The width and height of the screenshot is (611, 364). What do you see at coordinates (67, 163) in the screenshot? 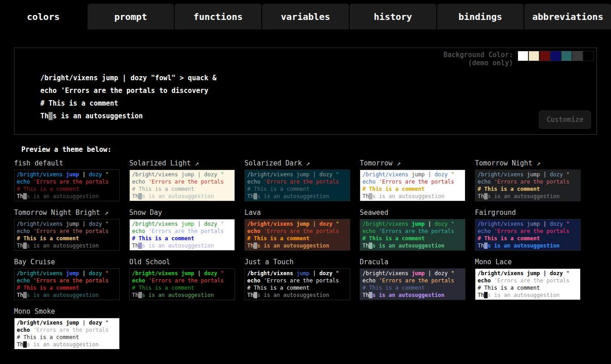
I see `theme-title-fish-default: fish default` at bounding box center [67, 163].